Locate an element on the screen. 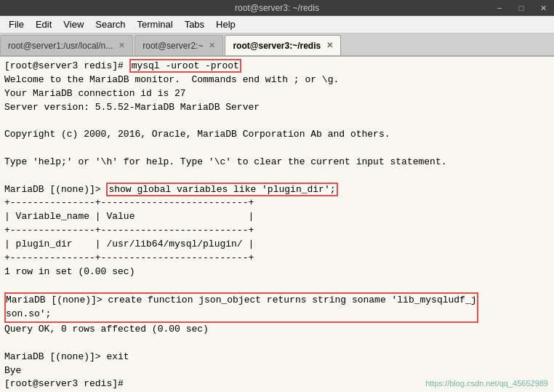  tab-bar: root@server1:/usr/local/n... ✕ root@serv… is located at coordinates (277, 45).